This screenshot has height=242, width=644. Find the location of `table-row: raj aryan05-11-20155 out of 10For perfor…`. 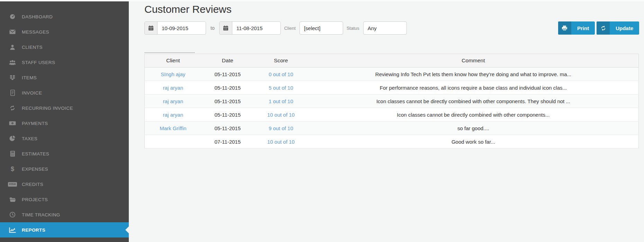

table-row: raj aryan05-11-20155 out of 10For perfor… is located at coordinates (392, 88).